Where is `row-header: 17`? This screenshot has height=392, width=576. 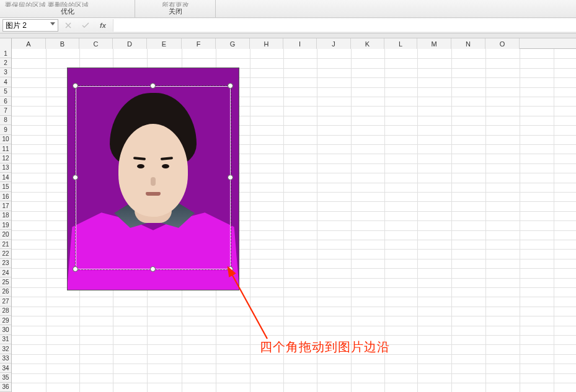
row-header: 17 is located at coordinates (6, 206).